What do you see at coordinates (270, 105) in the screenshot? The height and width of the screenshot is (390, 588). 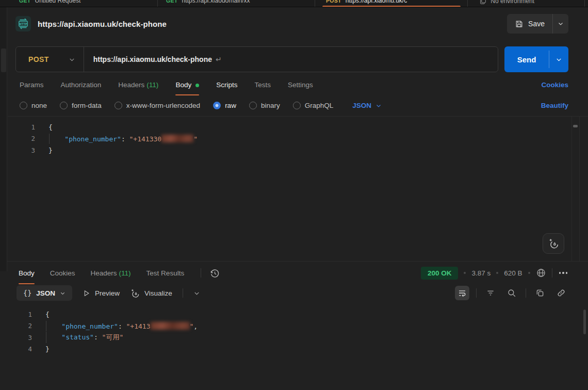 I see `mode-label: binary` at bounding box center [270, 105].